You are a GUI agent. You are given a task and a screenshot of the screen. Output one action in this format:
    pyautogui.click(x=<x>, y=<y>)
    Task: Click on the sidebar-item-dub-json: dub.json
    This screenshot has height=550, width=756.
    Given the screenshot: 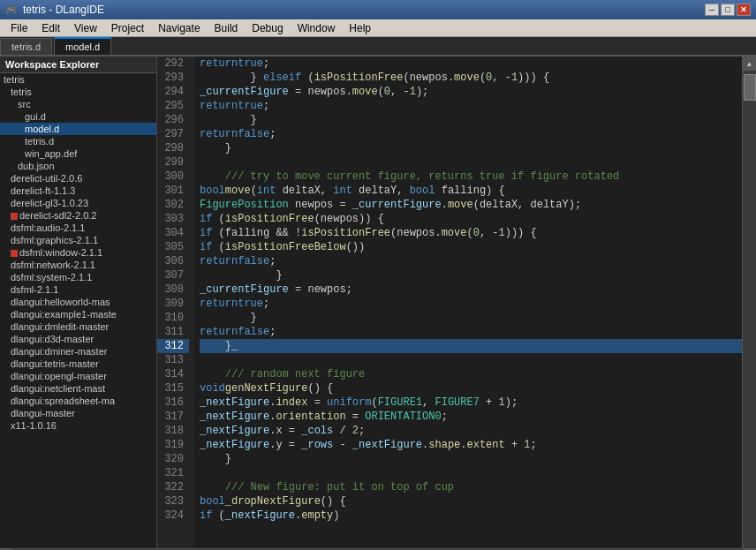 What is the action you would take?
    pyautogui.click(x=78, y=166)
    